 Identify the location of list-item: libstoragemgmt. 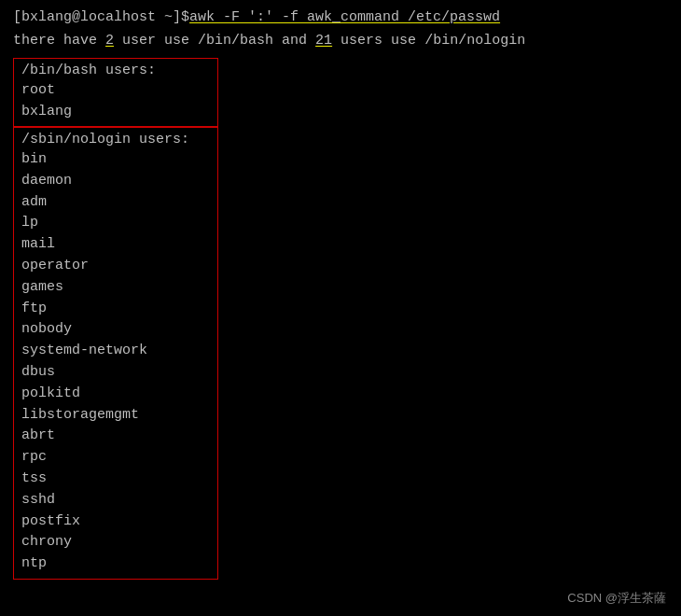
(116, 416).